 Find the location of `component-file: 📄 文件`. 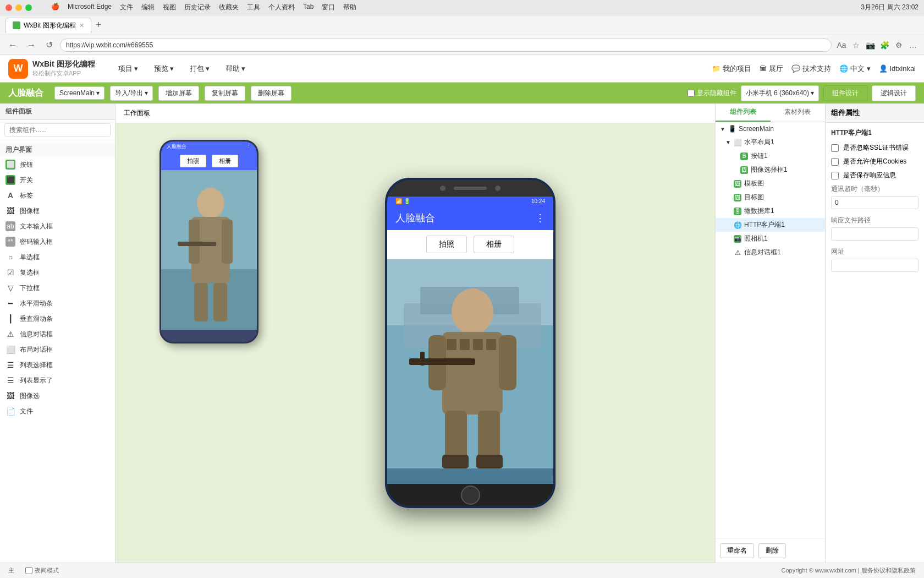

component-file: 📄 文件 is located at coordinates (57, 411).